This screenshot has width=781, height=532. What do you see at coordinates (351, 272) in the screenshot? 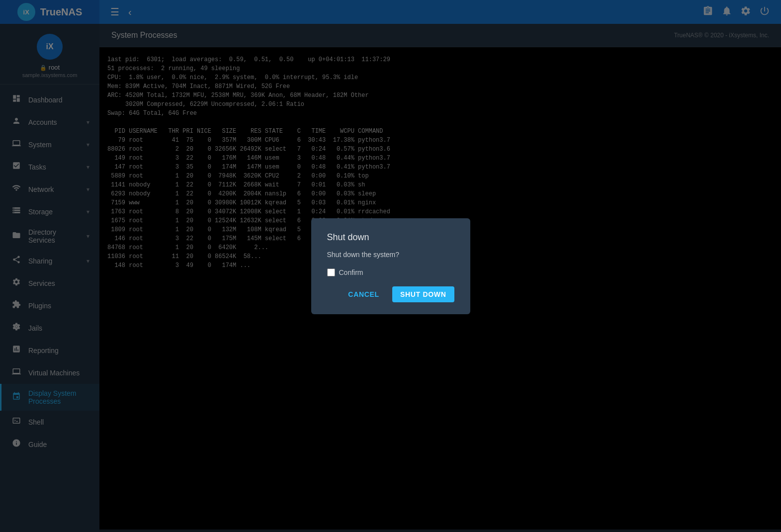
I see `confirm-label: Confirm` at bounding box center [351, 272].